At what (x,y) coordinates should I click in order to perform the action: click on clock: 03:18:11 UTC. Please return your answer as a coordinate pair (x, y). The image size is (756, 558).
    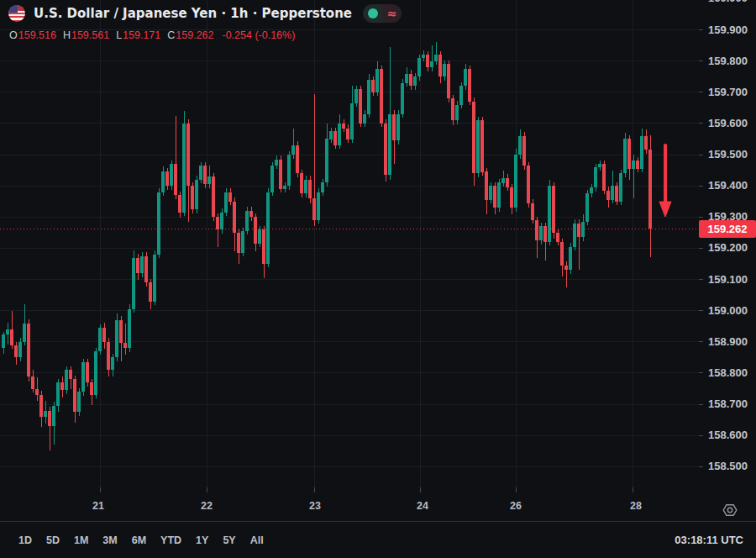
    Looking at the image, I should click on (716, 540).